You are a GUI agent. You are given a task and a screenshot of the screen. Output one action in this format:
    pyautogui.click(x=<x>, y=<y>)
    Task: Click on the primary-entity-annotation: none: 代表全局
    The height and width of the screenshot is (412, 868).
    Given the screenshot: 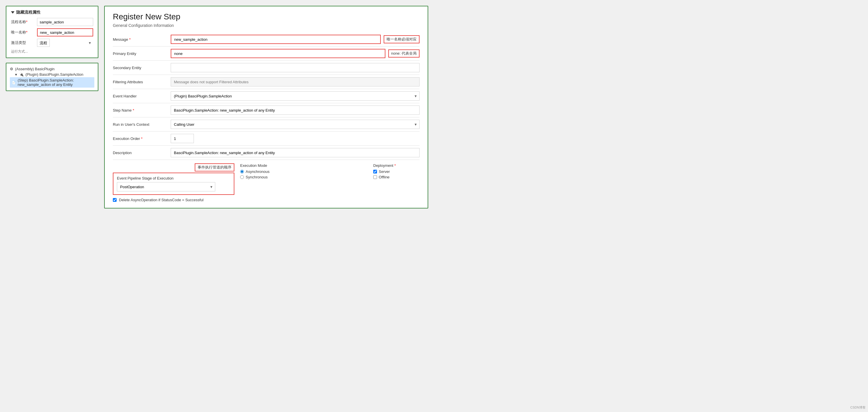 What is the action you would take?
    pyautogui.click(x=404, y=54)
    